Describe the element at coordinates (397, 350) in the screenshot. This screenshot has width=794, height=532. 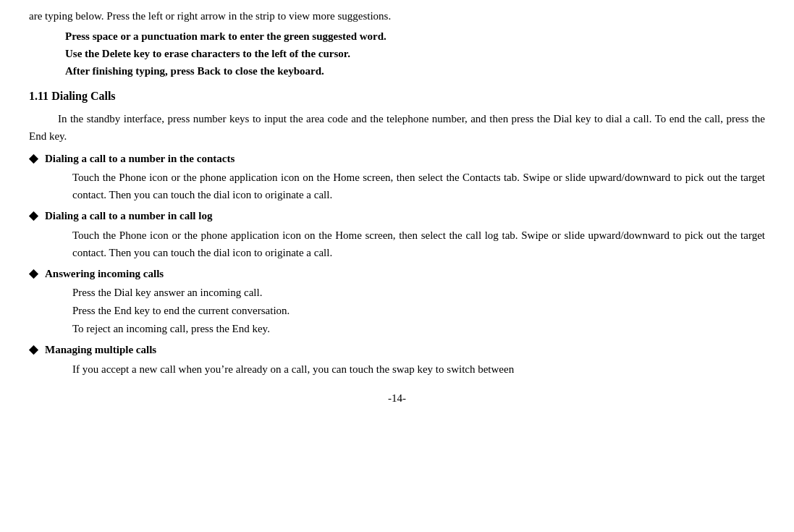
I see `bullet-managing-heading: ◆ Managing multiple calls` at that location.